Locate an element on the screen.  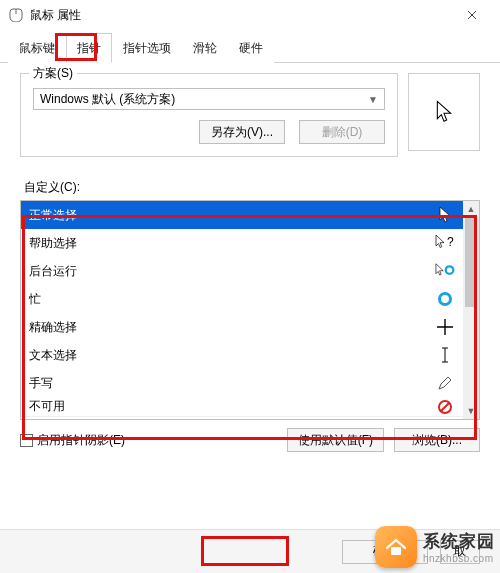
no-cursor-icon is located at coordinates (445, 407).